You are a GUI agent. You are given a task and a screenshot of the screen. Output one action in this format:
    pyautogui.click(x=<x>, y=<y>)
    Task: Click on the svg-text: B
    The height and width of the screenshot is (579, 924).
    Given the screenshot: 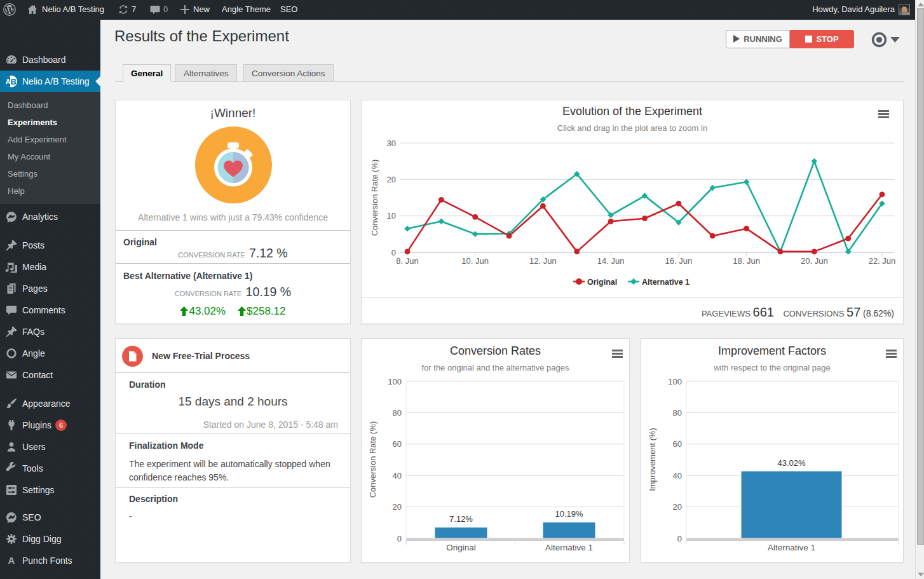 What is the action you would take?
    pyautogui.click(x=14, y=81)
    